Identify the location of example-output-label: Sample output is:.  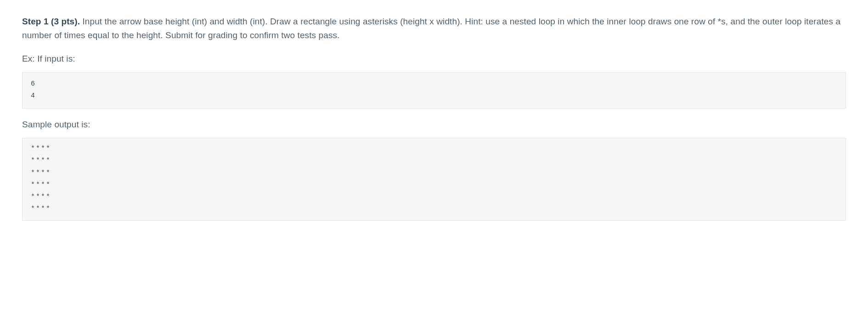
(434, 125).